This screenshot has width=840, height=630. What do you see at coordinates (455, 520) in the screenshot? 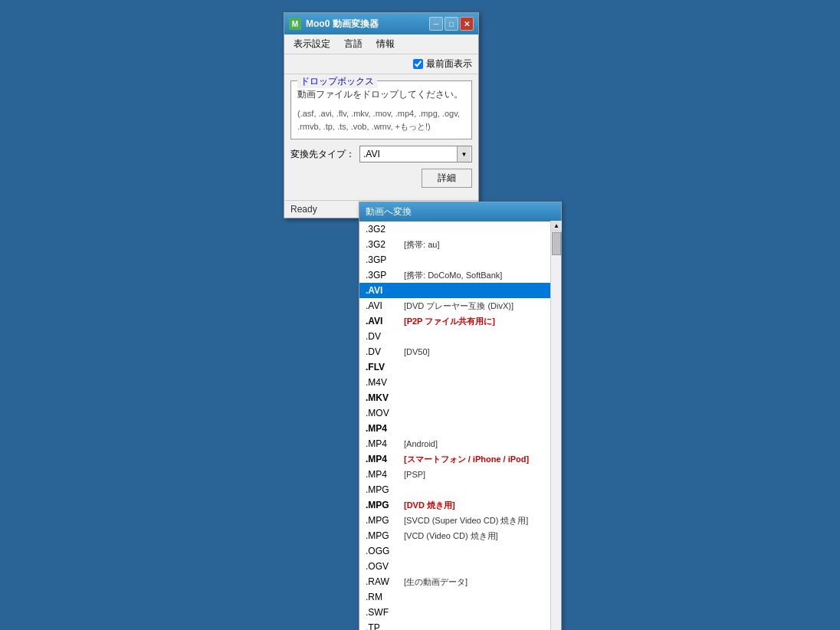
I see `dropdown-item: .MPG[SVCD (Super Video CD) 焼き用]` at bounding box center [455, 520].